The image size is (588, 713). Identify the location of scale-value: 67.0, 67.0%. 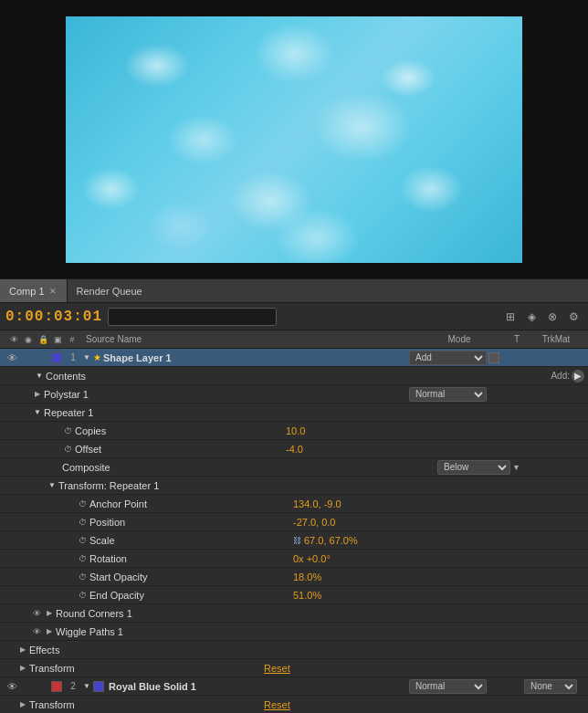
(331, 540).